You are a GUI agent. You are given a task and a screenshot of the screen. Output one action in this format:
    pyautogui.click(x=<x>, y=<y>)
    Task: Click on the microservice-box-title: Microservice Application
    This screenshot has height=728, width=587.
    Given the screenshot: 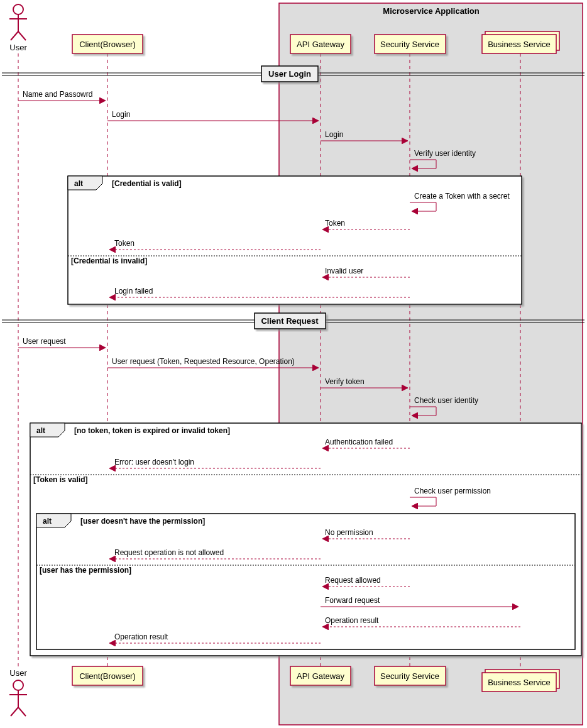 What is the action you would take?
    pyautogui.click(x=431, y=11)
    